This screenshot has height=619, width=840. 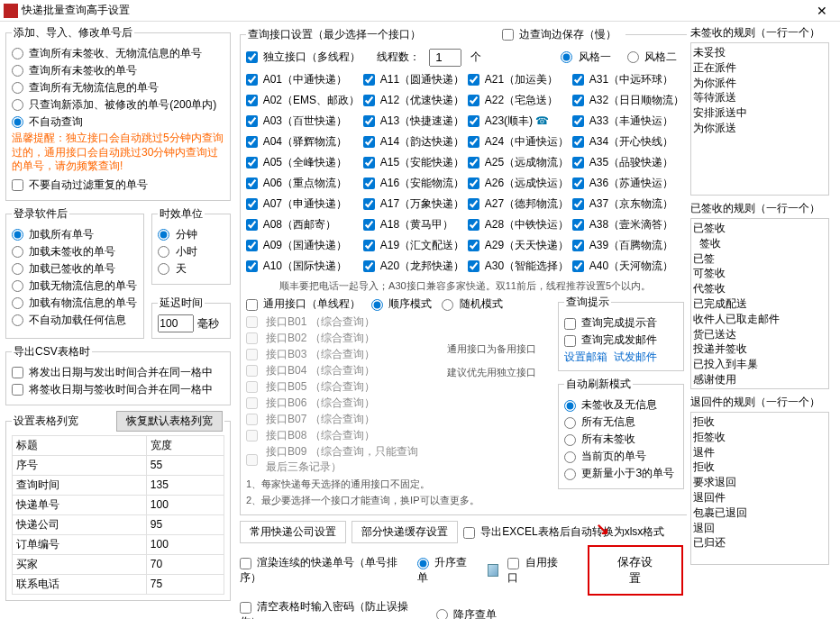 I want to click on refresh-opt-3: 当前页的单号, so click(x=621, y=456).